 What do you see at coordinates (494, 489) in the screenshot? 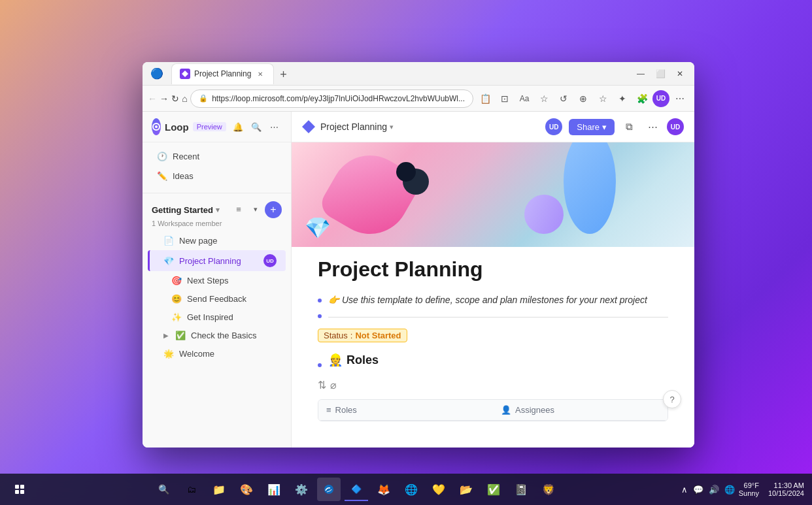
I see `taskbar-todo: ✅` at bounding box center [494, 489].